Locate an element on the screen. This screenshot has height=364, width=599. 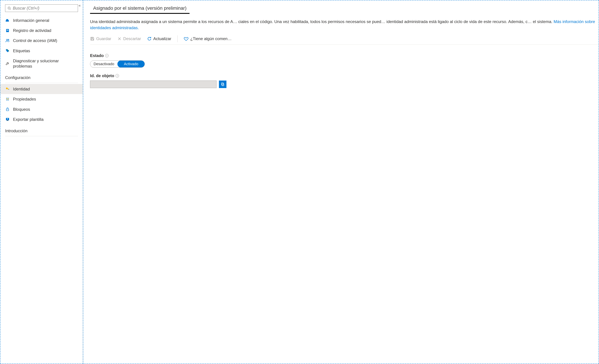
section-header-config: Configuración is located at coordinates (41, 76).